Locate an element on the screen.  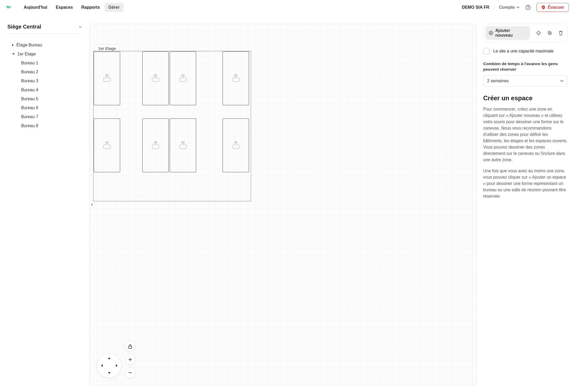
topbar: Aujourd'hui Espaces Rapports Gérer DEMO … is located at coordinates (287, 7).